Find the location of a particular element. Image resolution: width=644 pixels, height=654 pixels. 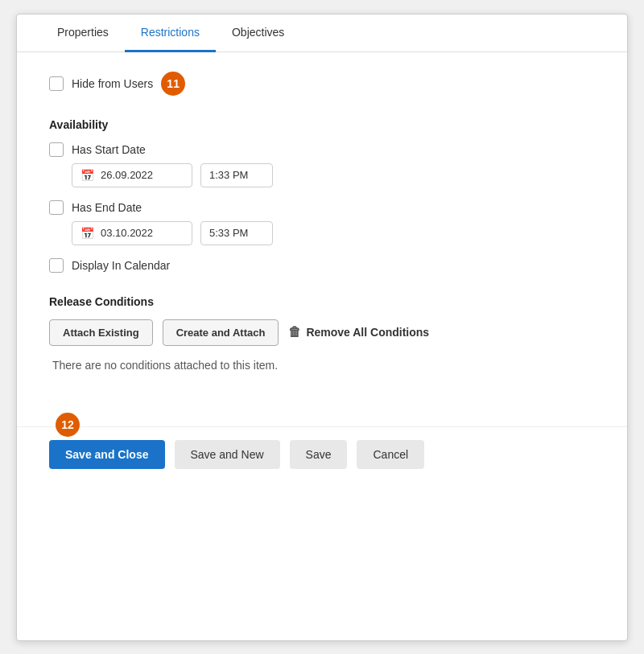

attach-existing-button: Attach Existing is located at coordinates (101, 333).